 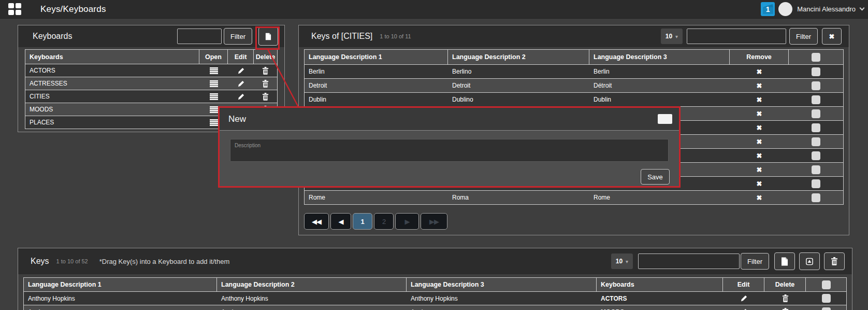 What do you see at coordinates (672, 36) in the screenshot?
I see `cities-page-size-select: 10 ▾` at bounding box center [672, 36].